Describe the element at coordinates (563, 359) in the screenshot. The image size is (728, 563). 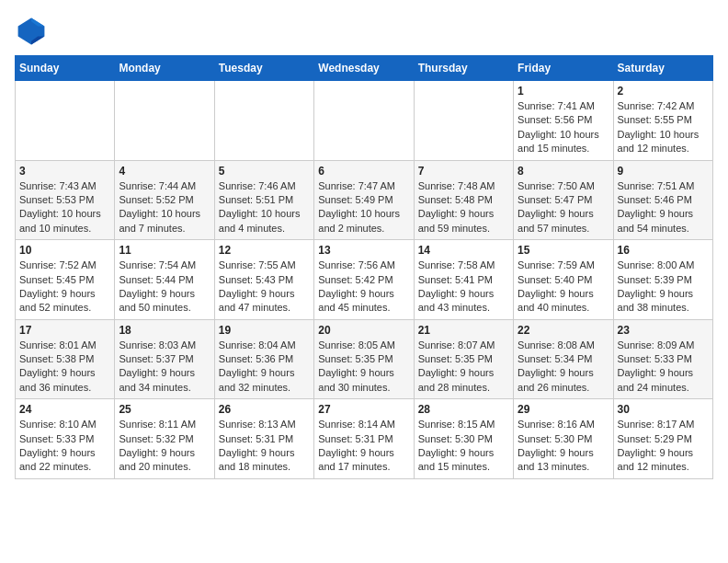
I see `calendar-cell: 22Sunrise: 8:08 AM Sunset: 5:34 PM Dayli…` at that location.